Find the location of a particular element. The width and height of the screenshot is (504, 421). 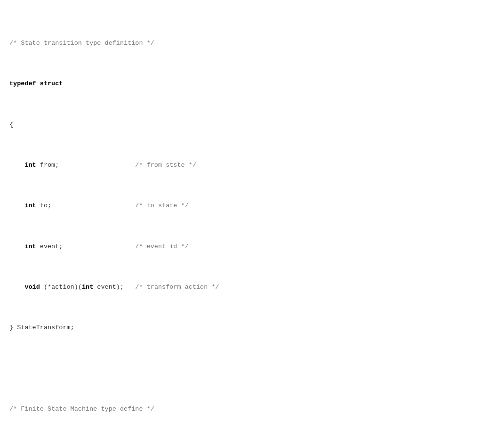

comment-event: /* event id */ is located at coordinates (162, 247).